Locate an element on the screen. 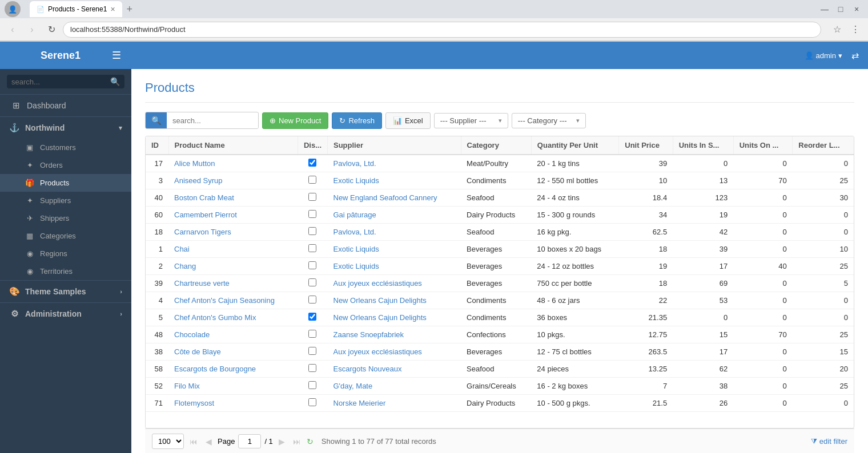  user-menu-button: 👤 admin ▾ is located at coordinates (823, 56).